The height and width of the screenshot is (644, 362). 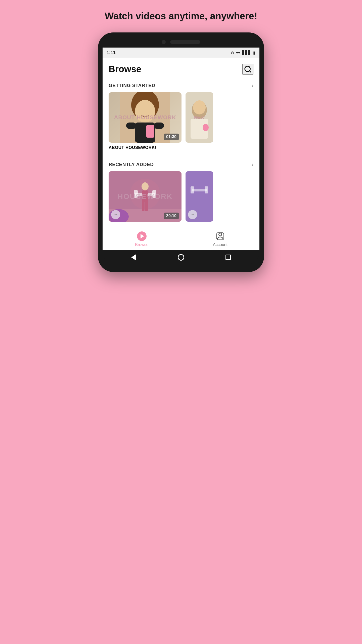 What do you see at coordinates (111, 53) in the screenshot?
I see `status-time: 1:11` at bounding box center [111, 53].